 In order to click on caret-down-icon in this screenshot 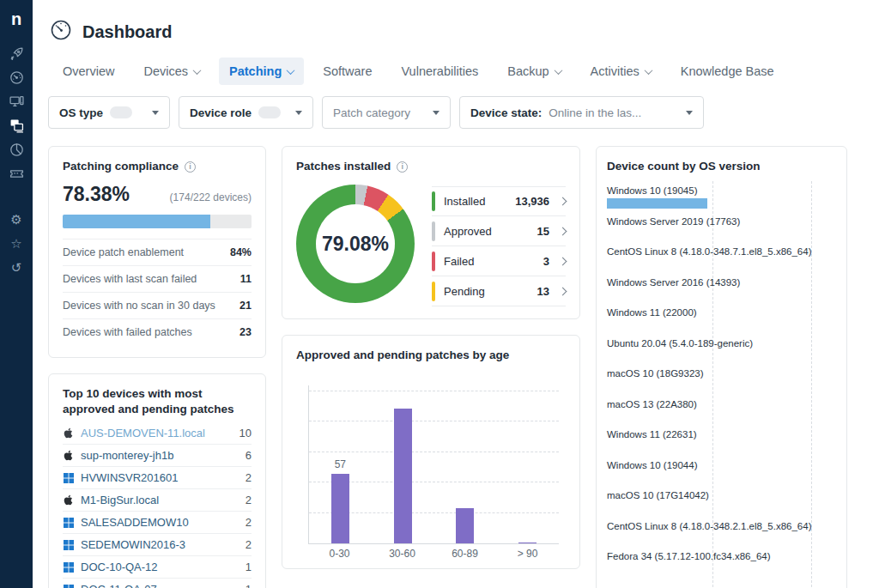, I will do `click(155, 113)`.